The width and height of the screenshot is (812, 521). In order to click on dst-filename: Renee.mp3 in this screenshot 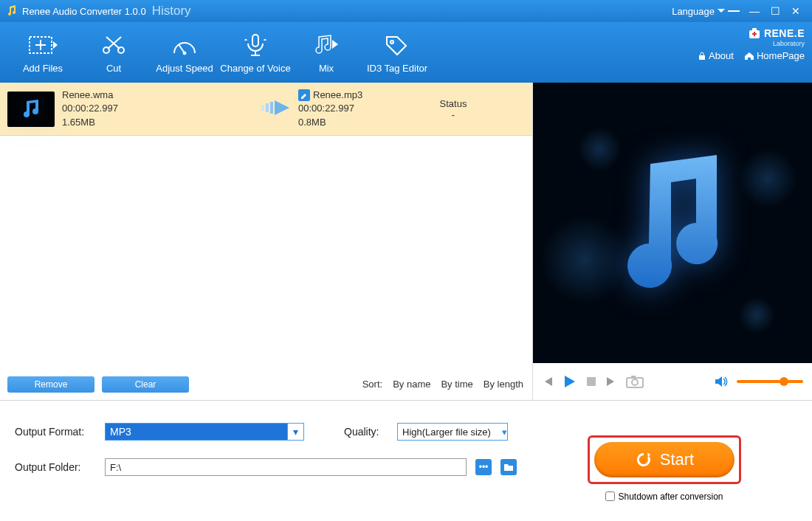, I will do `click(338, 95)`.